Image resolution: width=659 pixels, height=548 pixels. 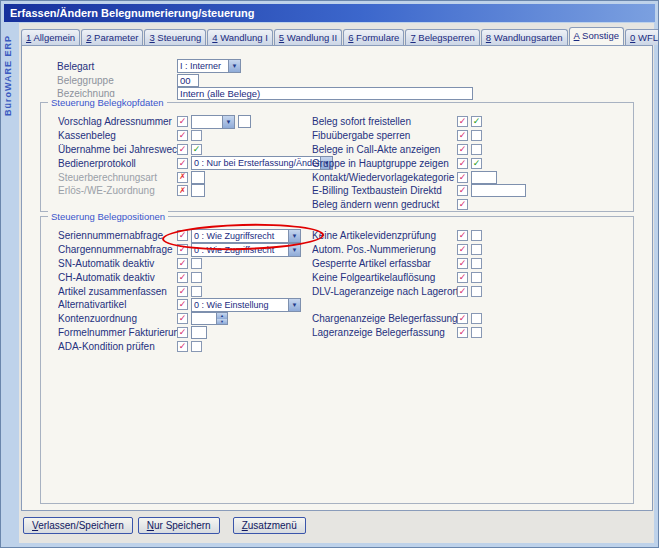 What do you see at coordinates (199, 332) in the screenshot?
I see `text-field-formelnummer-fakturierung` at bounding box center [199, 332].